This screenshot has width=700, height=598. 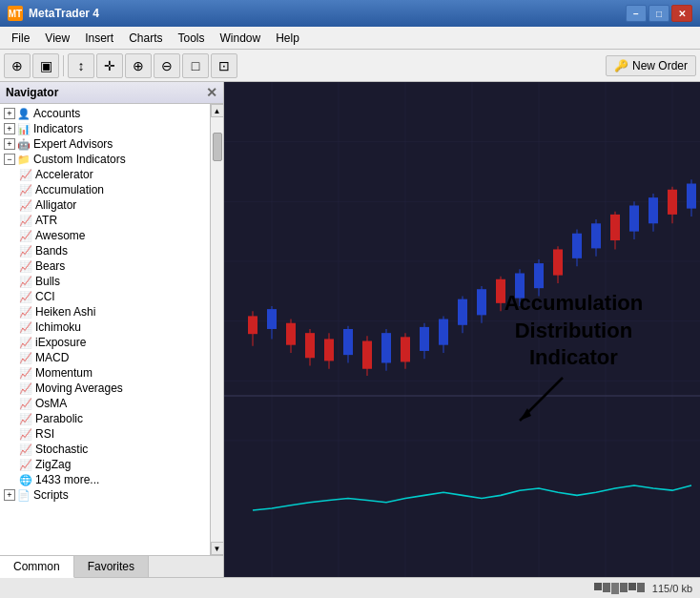 I want to click on status-bar-seg5, so click(x=632, y=587).